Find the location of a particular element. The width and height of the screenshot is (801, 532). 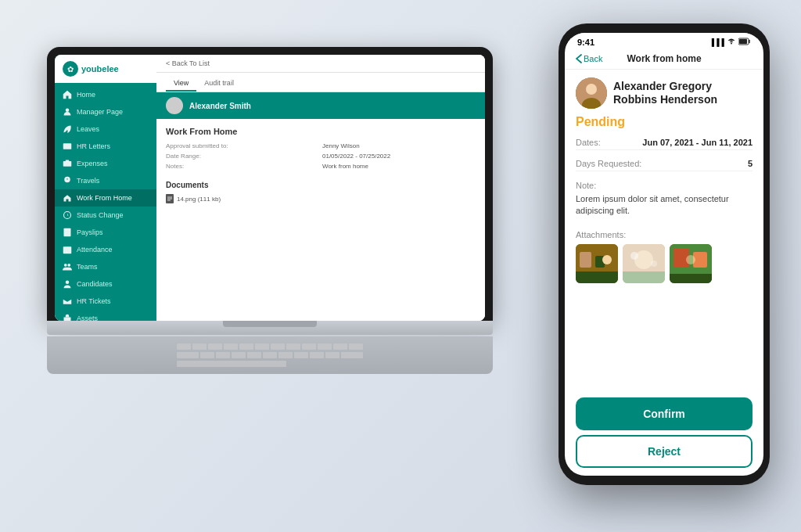

sidebar-item-status: Status Change is located at coordinates (106, 215).